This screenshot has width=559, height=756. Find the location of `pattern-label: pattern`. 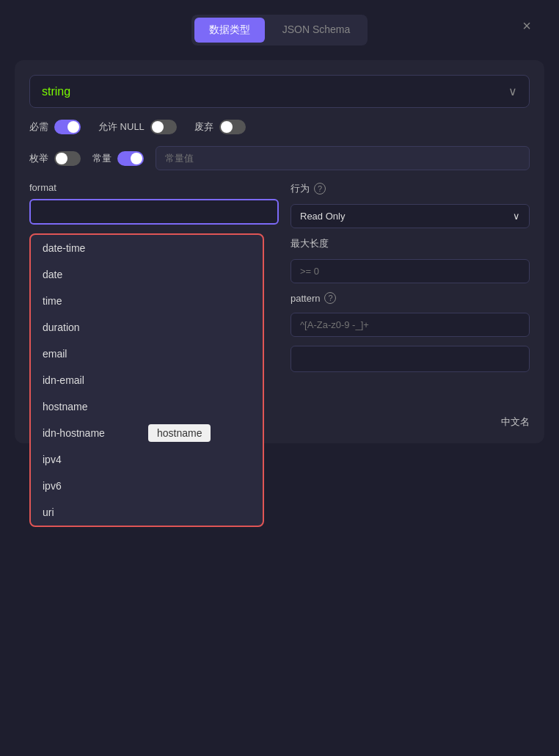

pattern-label: pattern is located at coordinates (305, 298).